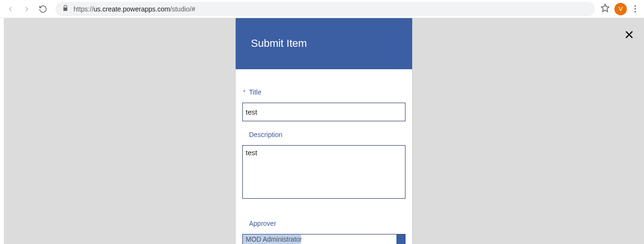 The image size is (644, 244). I want to click on back-button, so click(10, 9).